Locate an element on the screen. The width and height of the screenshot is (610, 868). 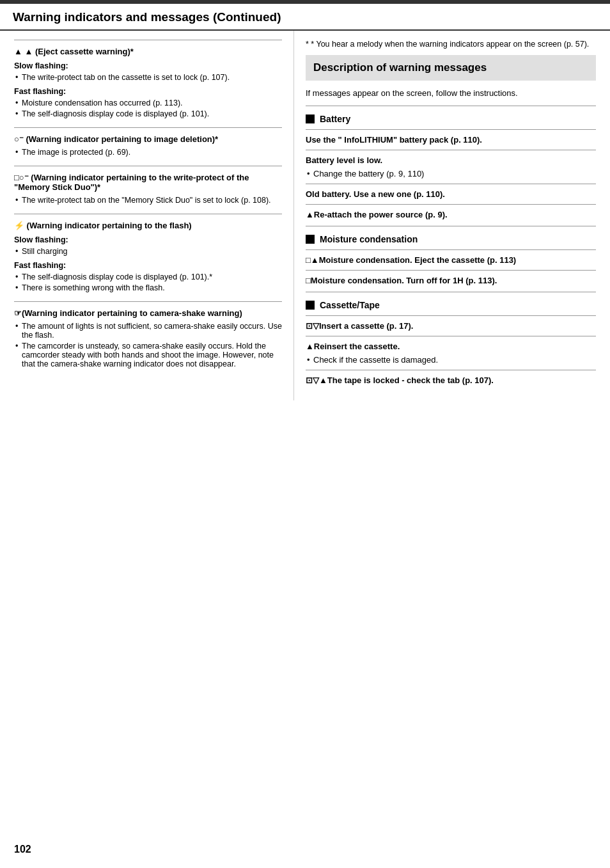
flash-icon: ⚡ is located at coordinates (19, 225).